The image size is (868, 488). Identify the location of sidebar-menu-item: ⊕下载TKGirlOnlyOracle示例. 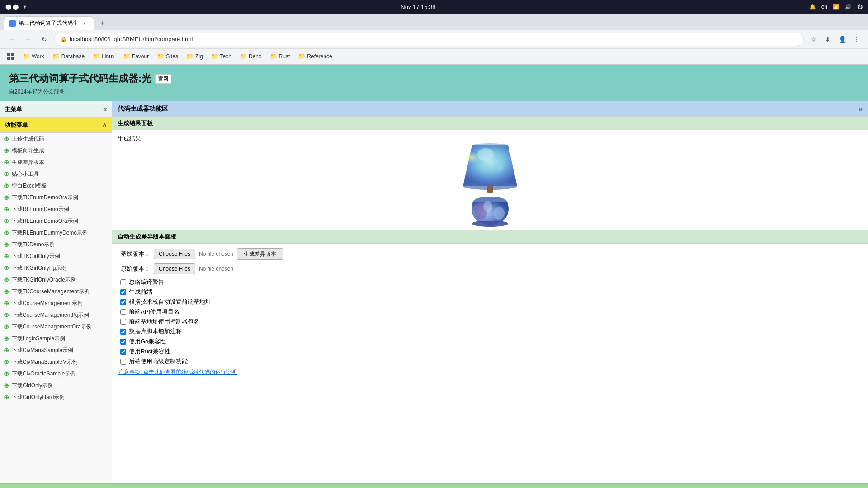
(56, 280).